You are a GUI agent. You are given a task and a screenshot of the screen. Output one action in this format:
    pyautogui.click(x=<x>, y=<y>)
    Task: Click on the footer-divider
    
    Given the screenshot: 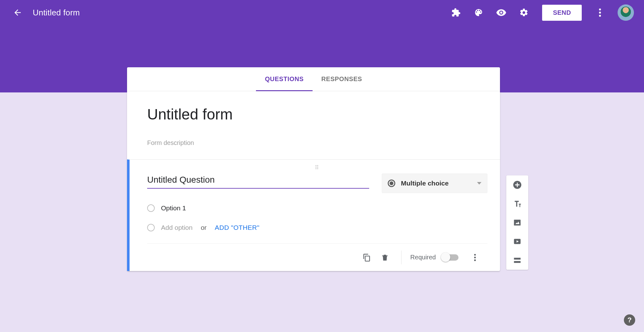 What is the action you would take?
    pyautogui.click(x=401, y=257)
    